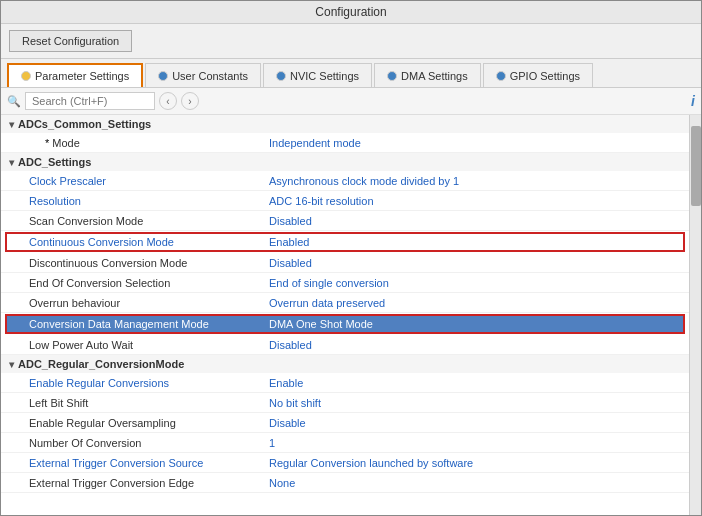  What do you see at coordinates (371, 463) in the screenshot?
I see `setting-value: Regular Conversion launched by software` at bounding box center [371, 463].